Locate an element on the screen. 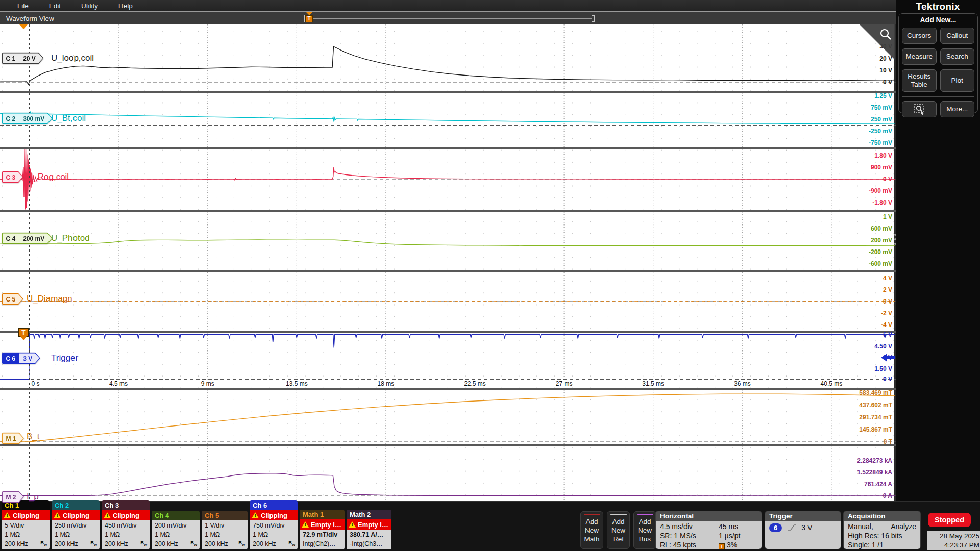 This screenshot has height=551, width=980. trigger-position-flag-icon: T is located at coordinates (309, 19).